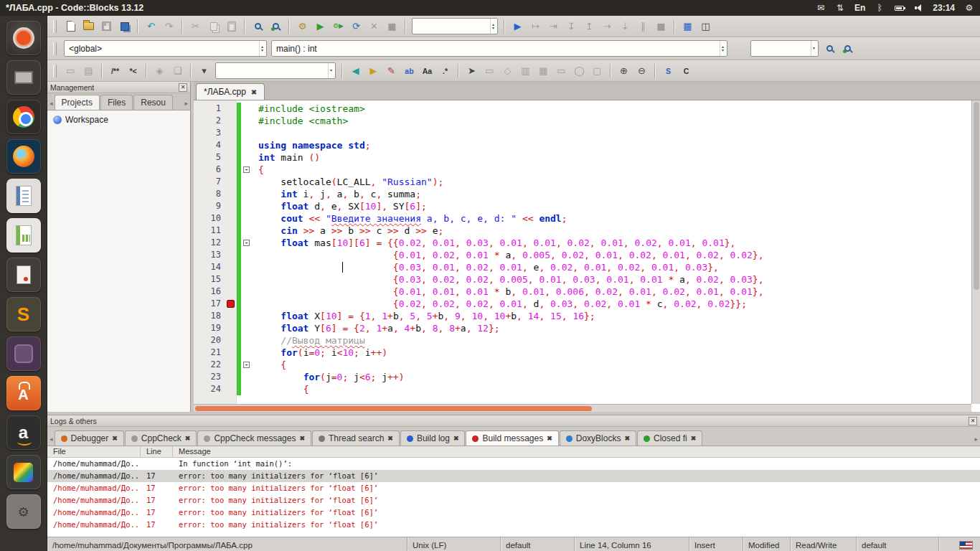 This screenshot has height=551, width=980. I want to click on logs-tab-thread-search: Thread search✖, so click(356, 438).